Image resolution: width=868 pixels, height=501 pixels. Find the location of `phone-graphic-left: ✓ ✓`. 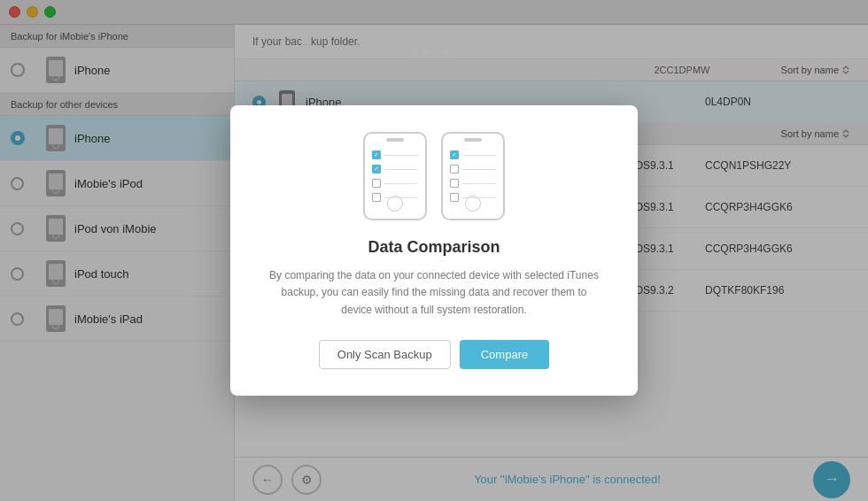

phone-graphic-left: ✓ ✓ is located at coordinates (395, 176).